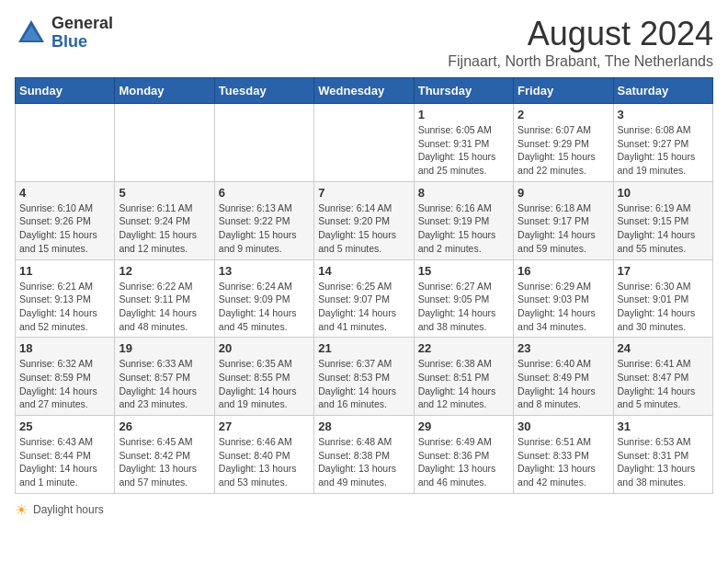  I want to click on calendar-cell: 23Sunrise: 6:40 AM Sunset: 8:49 PM Dayli…, so click(563, 377).